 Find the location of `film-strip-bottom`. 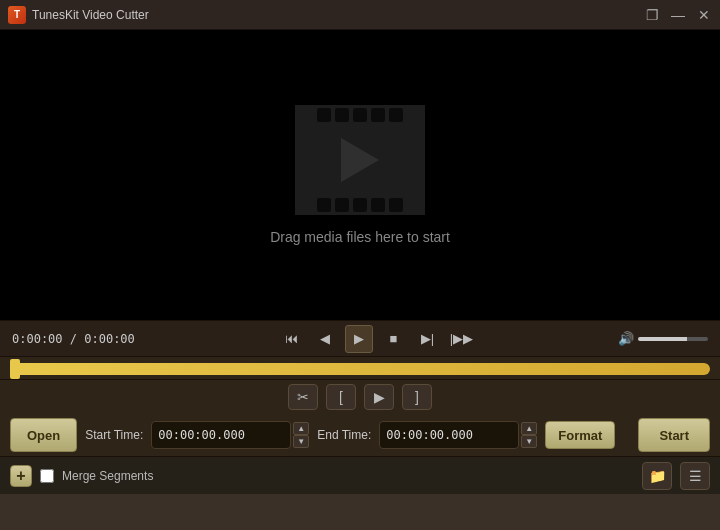

film-strip-bottom is located at coordinates (360, 205).